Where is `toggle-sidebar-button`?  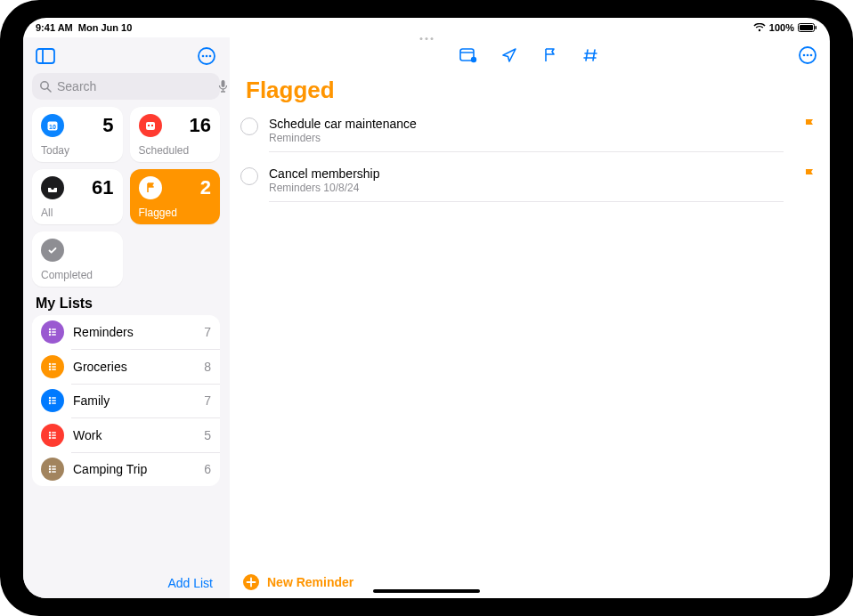
toggle-sidebar-button is located at coordinates (45, 56).